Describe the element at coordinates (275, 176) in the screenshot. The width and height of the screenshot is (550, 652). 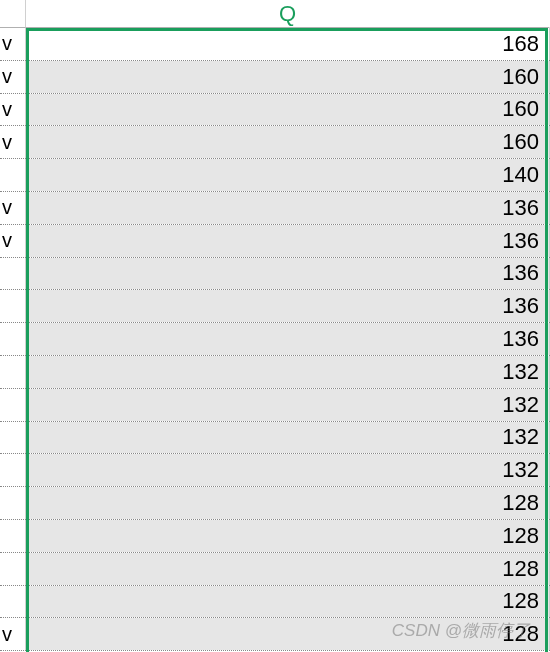
I see `table-row: 140` at that location.